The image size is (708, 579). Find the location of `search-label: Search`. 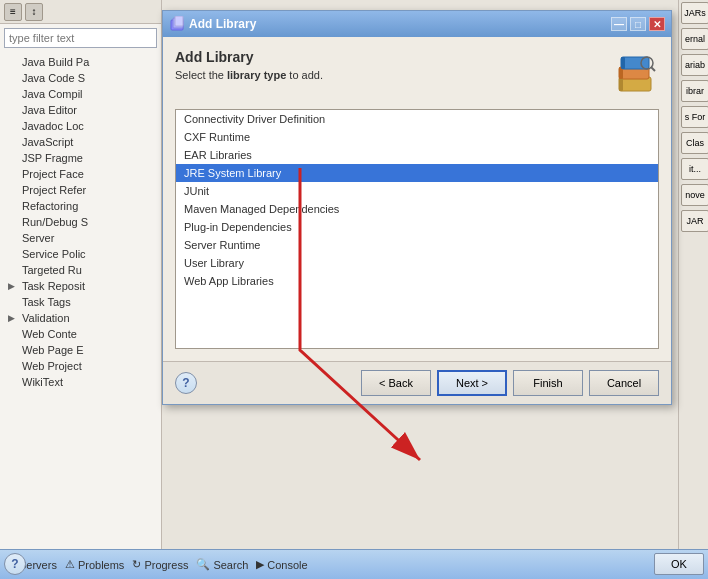

search-label: Search is located at coordinates (230, 565).